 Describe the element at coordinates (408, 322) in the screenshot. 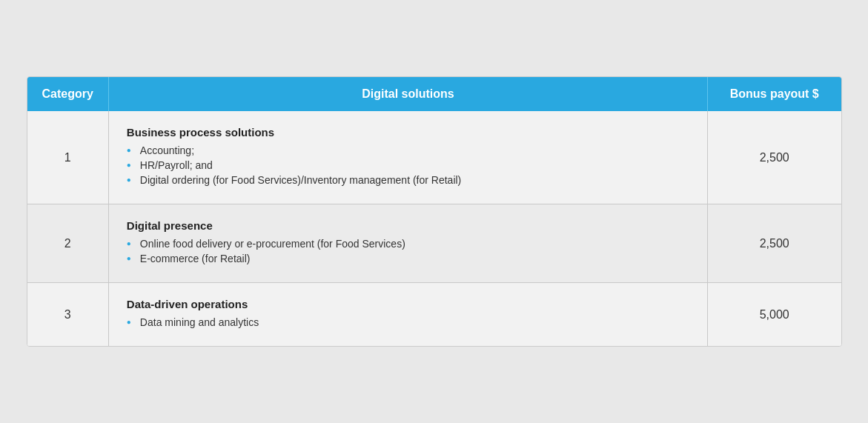

I see `list-item: Data mining and analytics` at that location.